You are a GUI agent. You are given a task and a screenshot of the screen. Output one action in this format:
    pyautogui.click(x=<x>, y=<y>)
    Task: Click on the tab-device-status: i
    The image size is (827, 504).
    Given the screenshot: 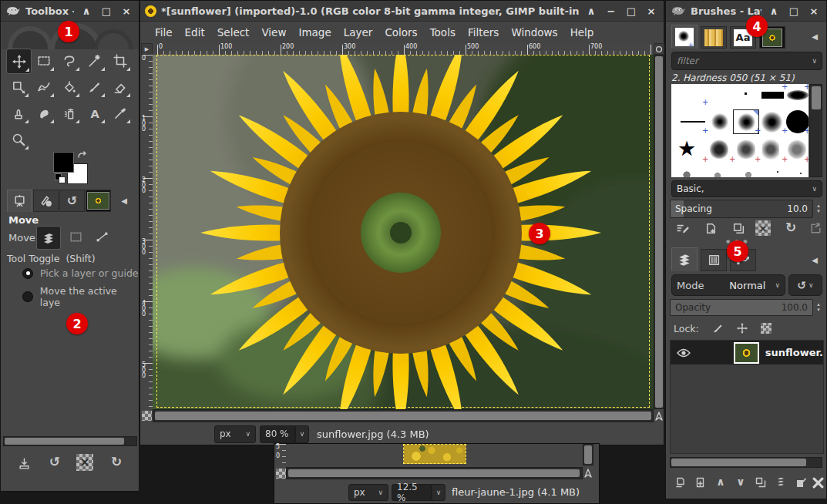 What is the action you would take?
    pyautogui.click(x=46, y=200)
    